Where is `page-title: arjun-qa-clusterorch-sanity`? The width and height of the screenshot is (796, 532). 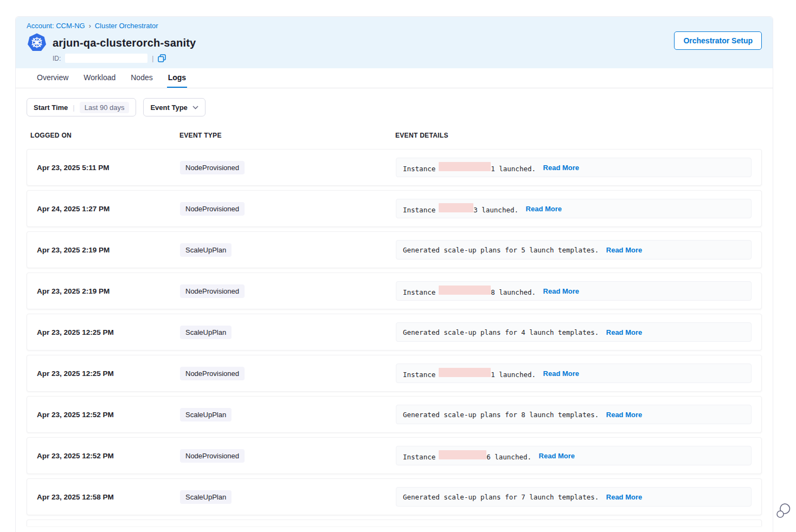 page-title: arjun-qa-clusterorch-sanity is located at coordinates (124, 43).